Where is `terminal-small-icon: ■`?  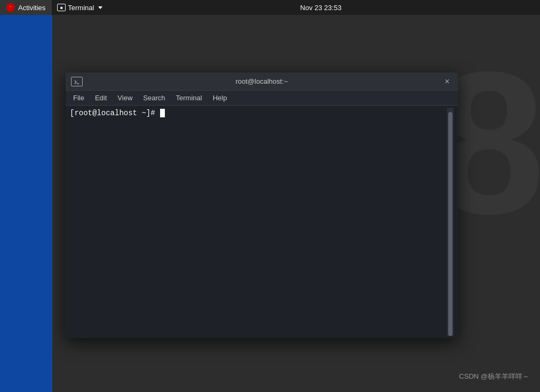 terminal-small-icon: ■ is located at coordinates (61, 7).